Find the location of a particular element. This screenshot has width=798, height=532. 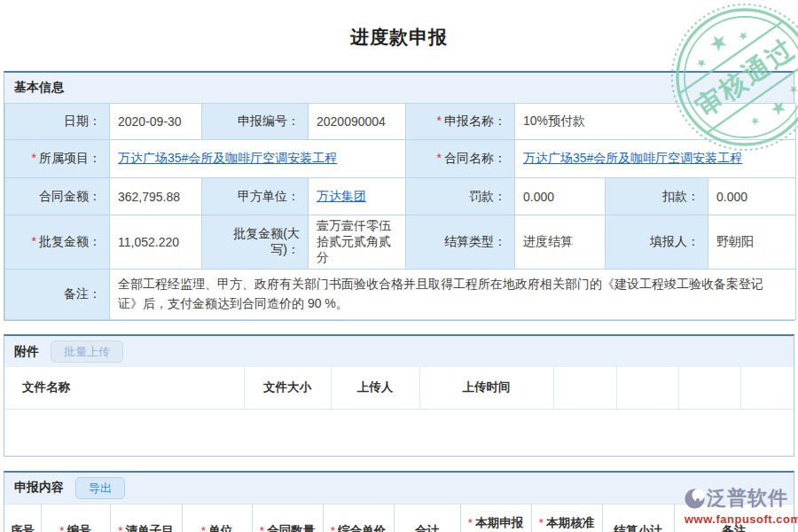

field-value-date: 2020-09-30 is located at coordinates (156, 122).